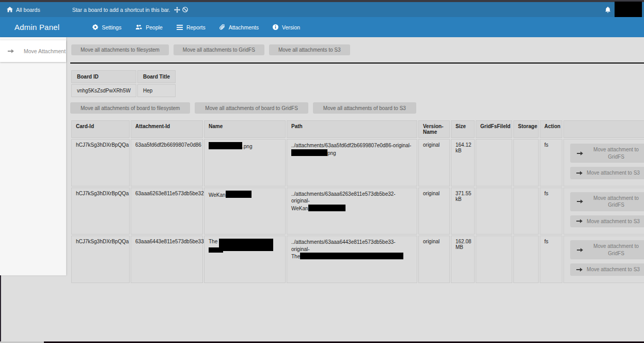  I want to click on ban-icon, so click(185, 9).